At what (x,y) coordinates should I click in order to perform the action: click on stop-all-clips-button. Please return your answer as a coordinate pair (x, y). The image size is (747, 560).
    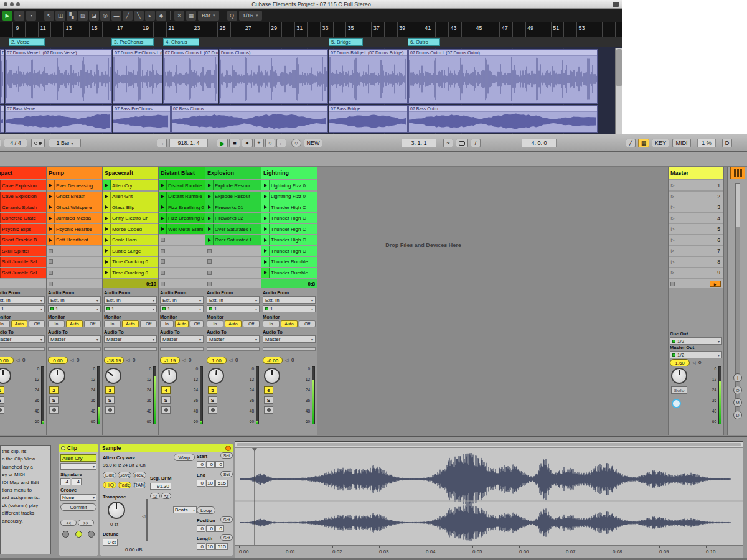
    Looking at the image, I should click on (672, 284).